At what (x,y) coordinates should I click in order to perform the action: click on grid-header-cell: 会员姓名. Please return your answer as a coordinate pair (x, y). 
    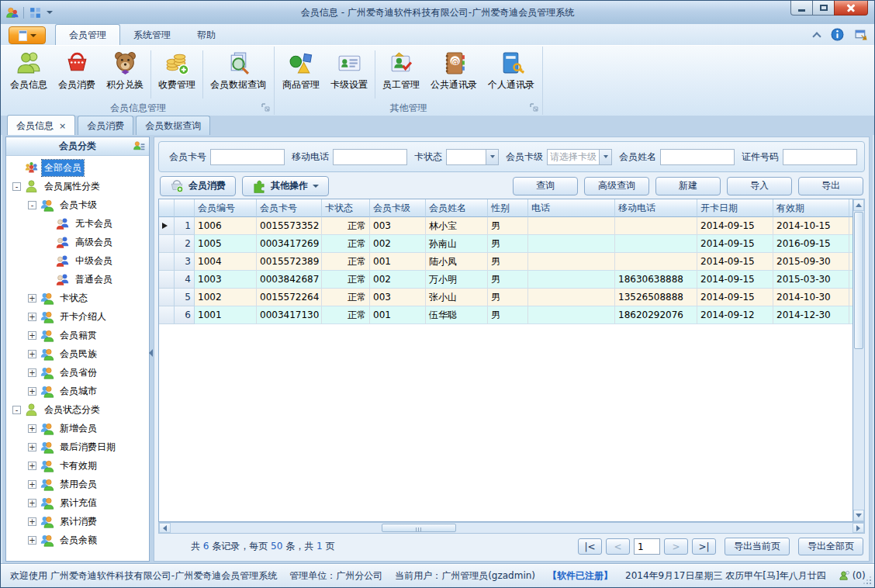
    Looking at the image, I should click on (457, 208).